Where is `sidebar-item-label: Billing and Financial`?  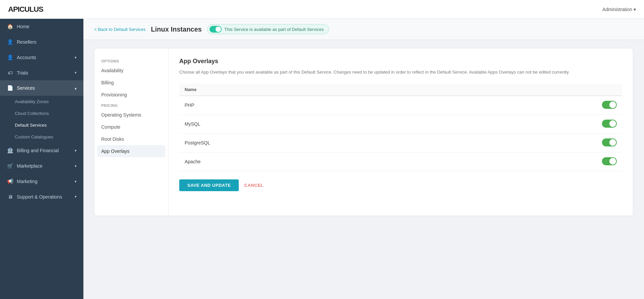 sidebar-item-label: Billing and Financial is located at coordinates (38, 151).